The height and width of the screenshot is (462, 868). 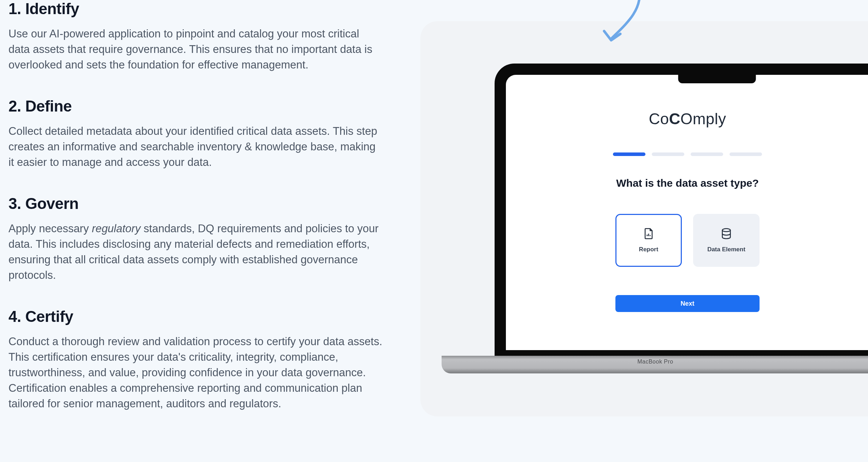 What do you see at coordinates (116, 229) in the screenshot?
I see `step-body-em: regulatory` at bounding box center [116, 229].